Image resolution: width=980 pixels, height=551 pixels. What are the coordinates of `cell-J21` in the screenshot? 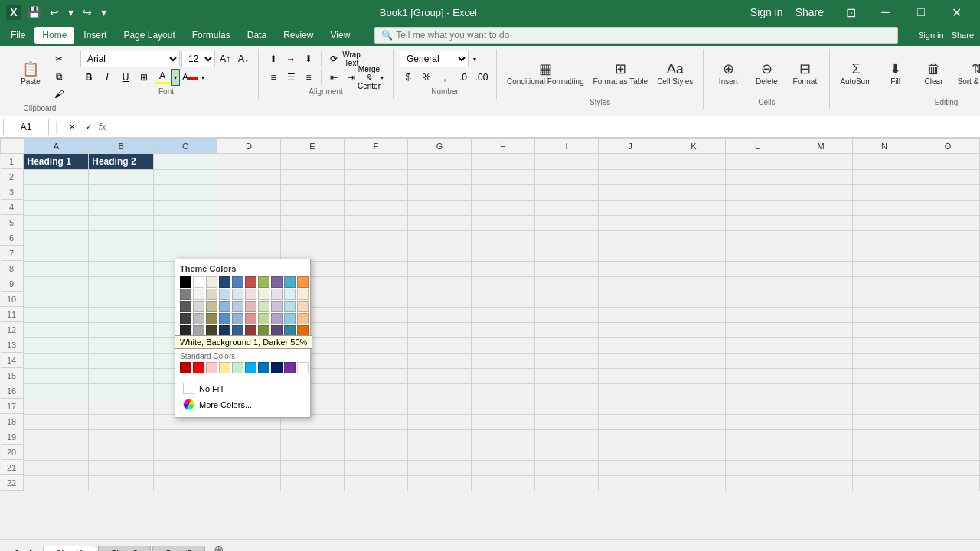 It's located at (629, 468).